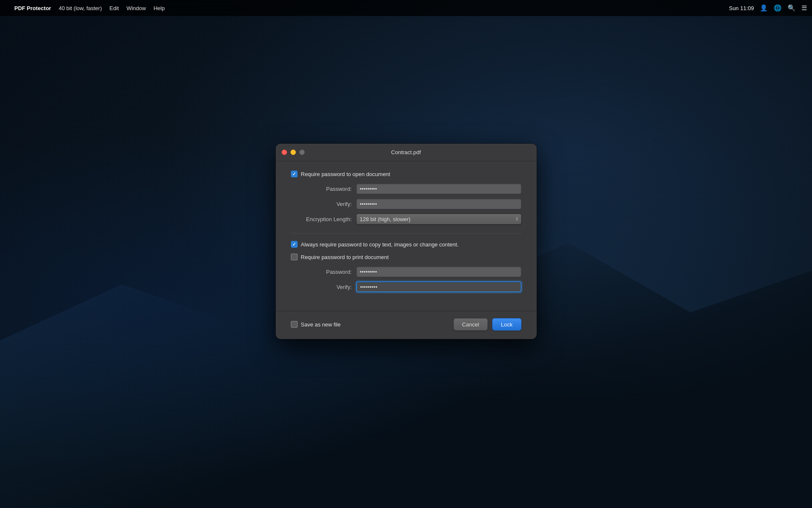 Image resolution: width=812 pixels, height=508 pixels. Describe the element at coordinates (406, 241) in the screenshot. I see `dialog-window: Contract.pdf Require password to open do…` at that location.